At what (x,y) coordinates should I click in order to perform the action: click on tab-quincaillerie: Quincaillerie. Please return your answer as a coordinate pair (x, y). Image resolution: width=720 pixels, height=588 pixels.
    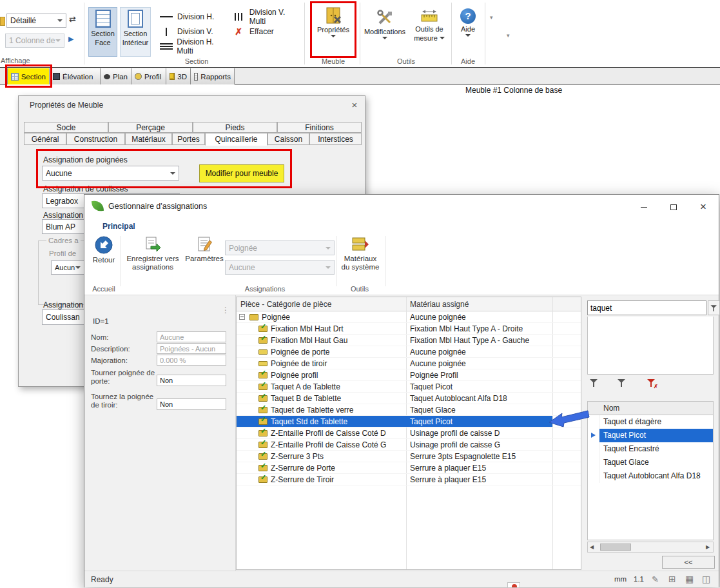
    Looking at the image, I should click on (236, 139).